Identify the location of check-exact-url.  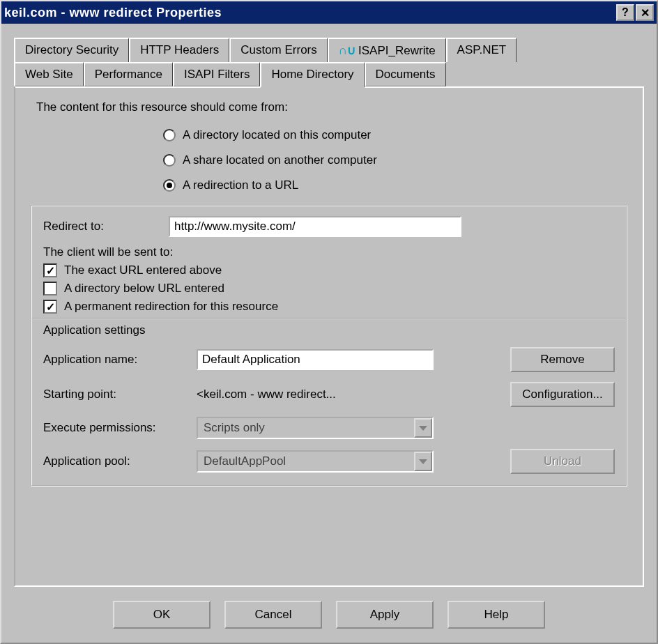
(50, 270).